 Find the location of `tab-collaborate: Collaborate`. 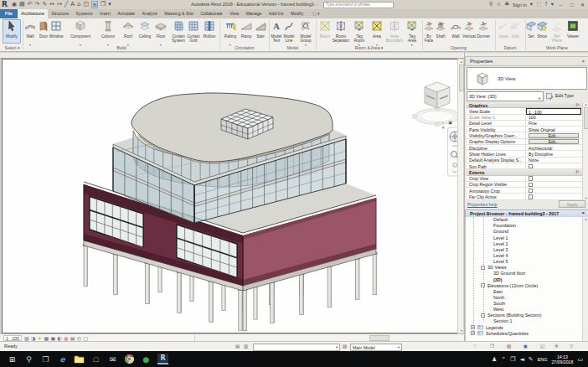

tab-collaborate: Collaborate is located at coordinates (211, 13).